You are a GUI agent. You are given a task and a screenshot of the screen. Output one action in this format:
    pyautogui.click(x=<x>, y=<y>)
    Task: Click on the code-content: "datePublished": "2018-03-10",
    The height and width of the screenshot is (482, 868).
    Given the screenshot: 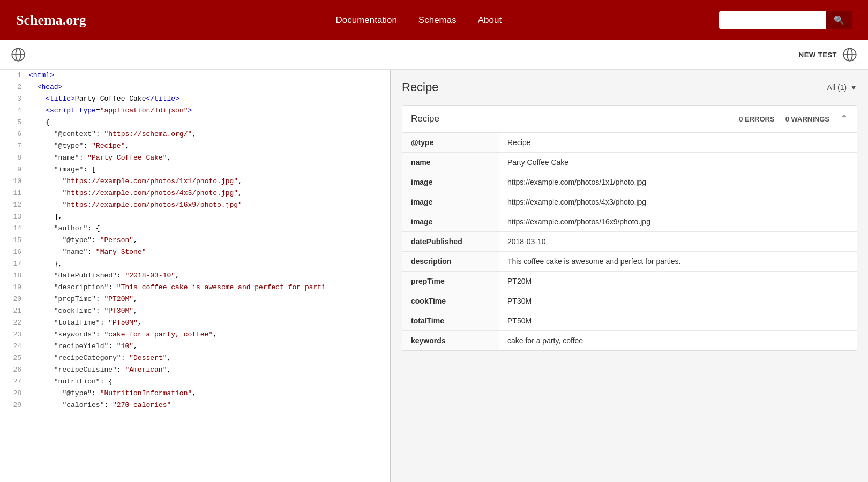 What is the action you would take?
    pyautogui.click(x=207, y=276)
    